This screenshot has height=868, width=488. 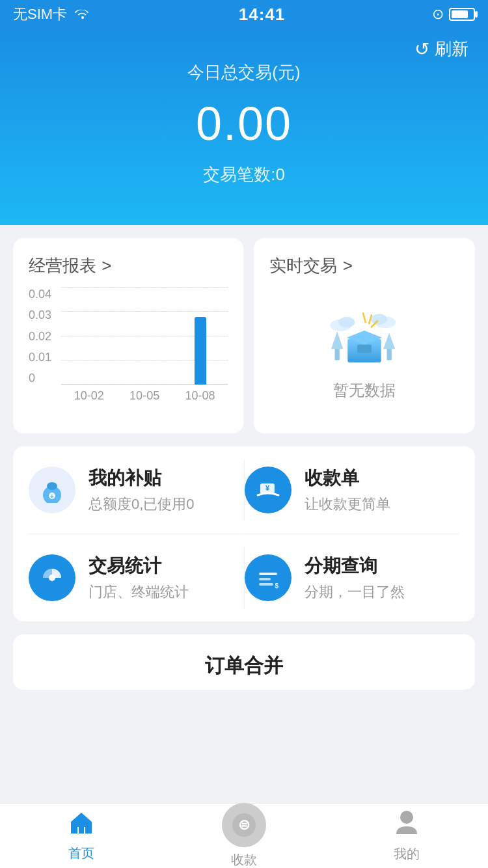 What do you see at coordinates (438, 14) in the screenshot?
I see `lock-icon: ⊙` at bounding box center [438, 14].